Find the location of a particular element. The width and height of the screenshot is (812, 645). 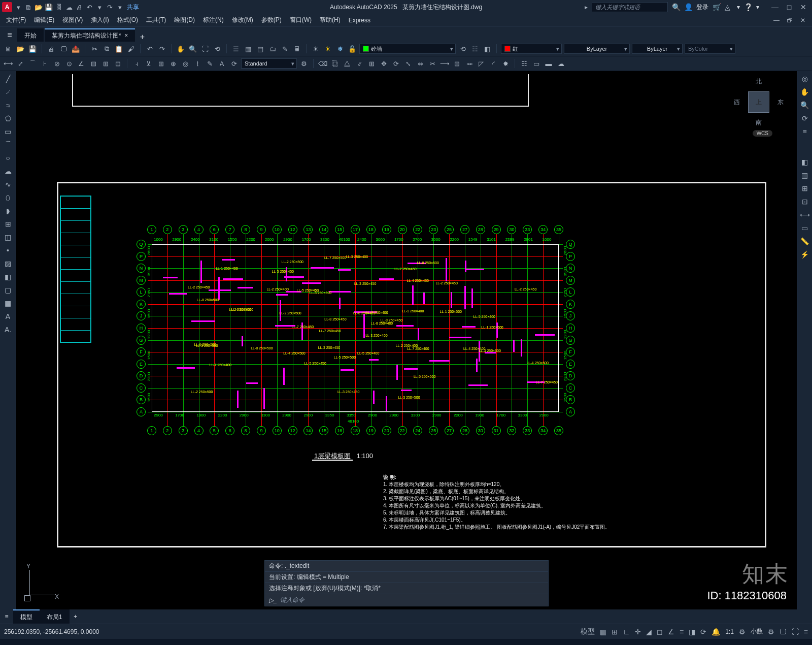

block-icon: ◫ is located at coordinates (8, 237).